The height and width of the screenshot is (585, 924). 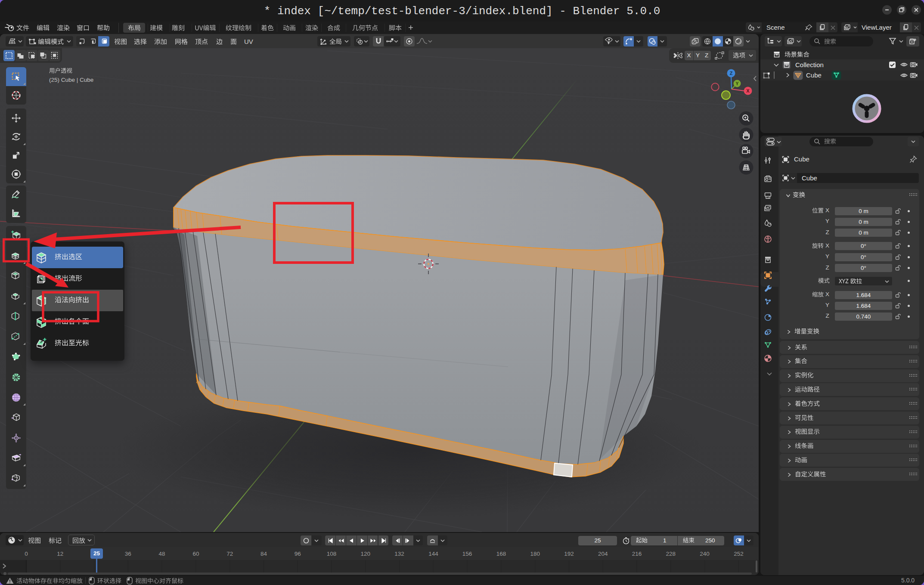 I want to click on svg-text: 120, so click(x=366, y=554).